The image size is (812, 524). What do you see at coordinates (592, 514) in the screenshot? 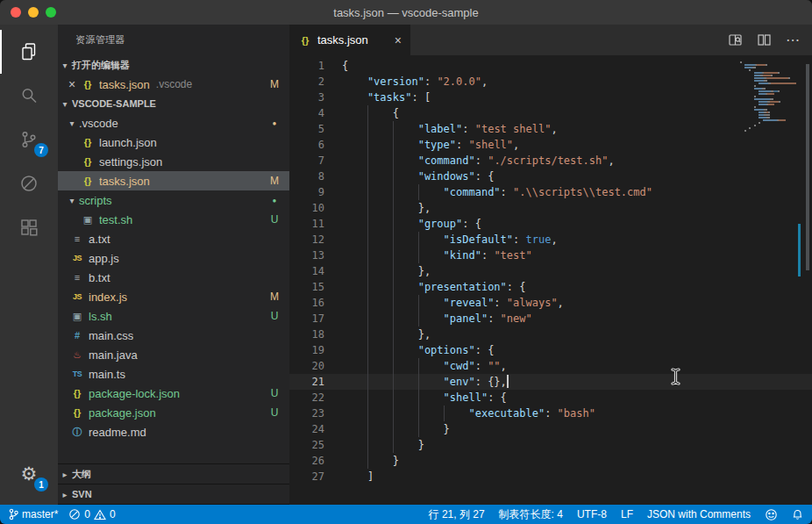
I see `encoding-setting: UTF-8` at bounding box center [592, 514].